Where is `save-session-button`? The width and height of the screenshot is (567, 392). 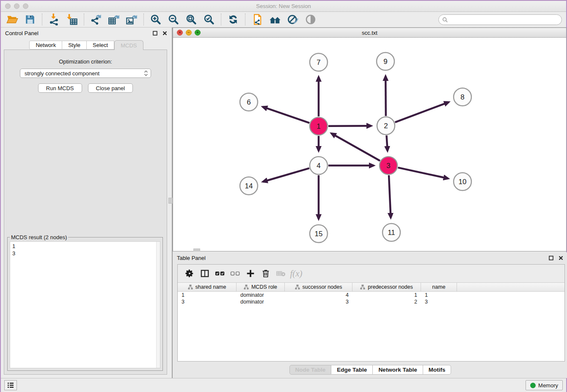 save-session-button is located at coordinates (30, 19).